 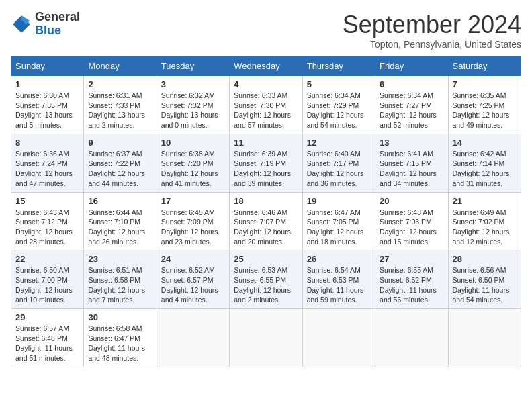 I want to click on day-number: 17, so click(x=193, y=201).